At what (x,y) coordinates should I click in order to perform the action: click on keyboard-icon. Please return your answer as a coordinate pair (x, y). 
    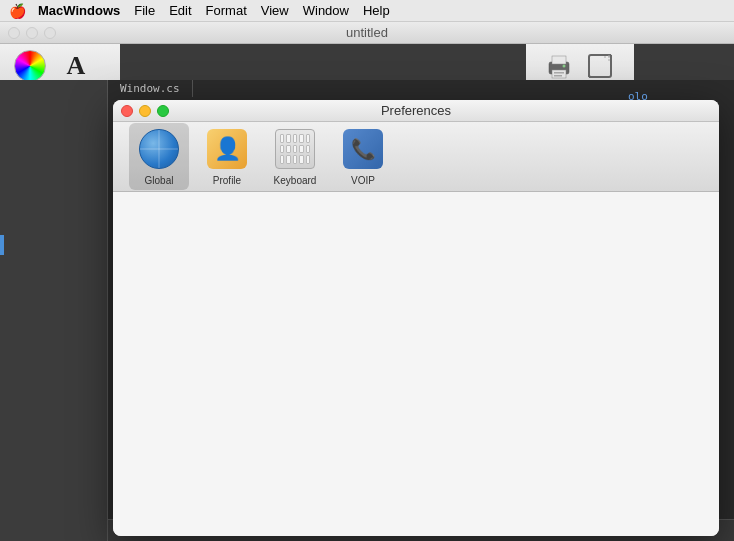
    Looking at the image, I should click on (295, 149).